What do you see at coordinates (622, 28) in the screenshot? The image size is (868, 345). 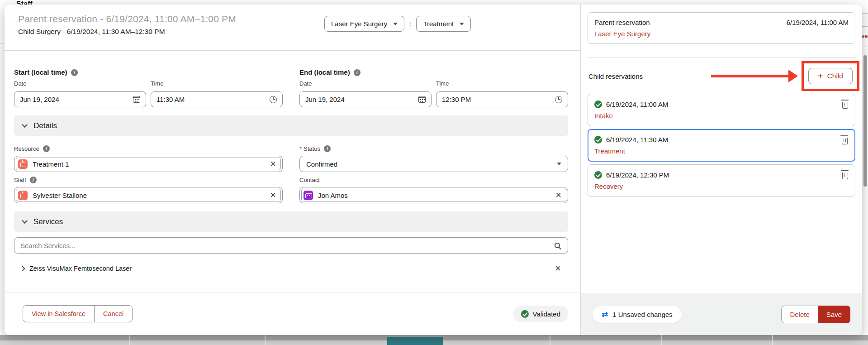 I see `parent-card-text: Parent reservation Laser Eye Surgery` at bounding box center [622, 28].